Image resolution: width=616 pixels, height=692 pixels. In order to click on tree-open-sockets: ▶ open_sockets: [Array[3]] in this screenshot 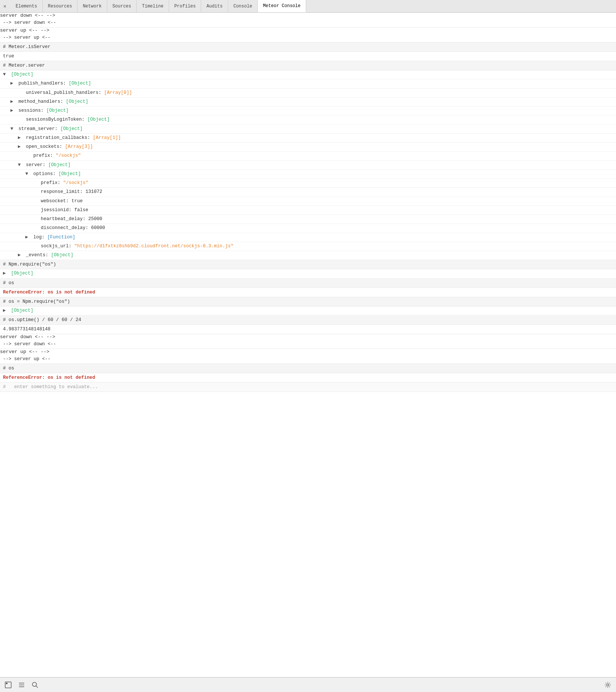, I will do `click(308, 147)`.